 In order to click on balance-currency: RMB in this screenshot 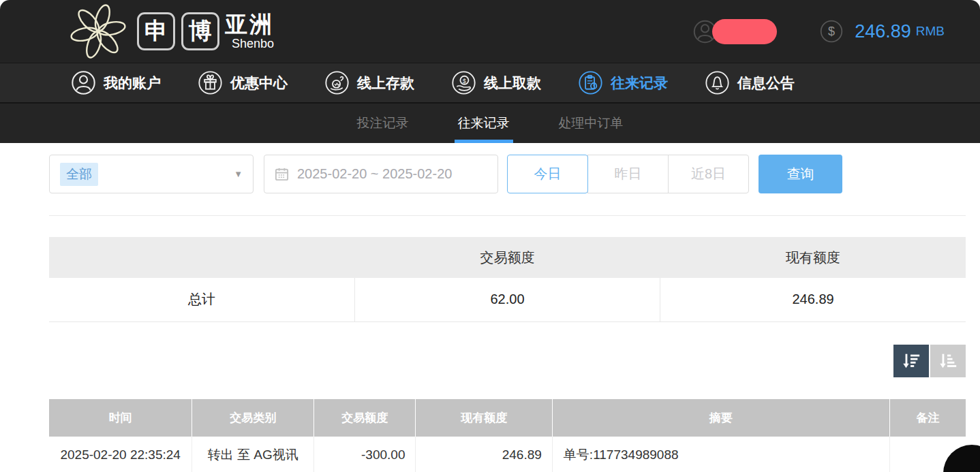, I will do `click(930, 31)`.